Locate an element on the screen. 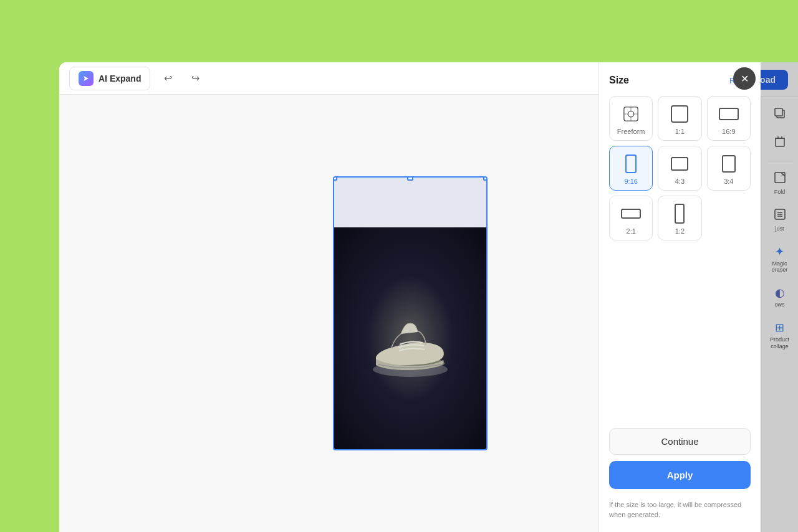  preview-wrapper is located at coordinates (410, 313).